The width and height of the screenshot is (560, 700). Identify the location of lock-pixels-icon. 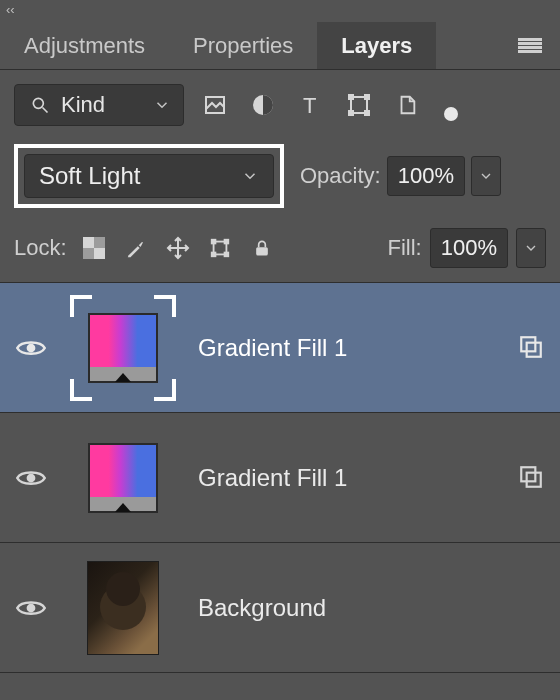
(136, 248).